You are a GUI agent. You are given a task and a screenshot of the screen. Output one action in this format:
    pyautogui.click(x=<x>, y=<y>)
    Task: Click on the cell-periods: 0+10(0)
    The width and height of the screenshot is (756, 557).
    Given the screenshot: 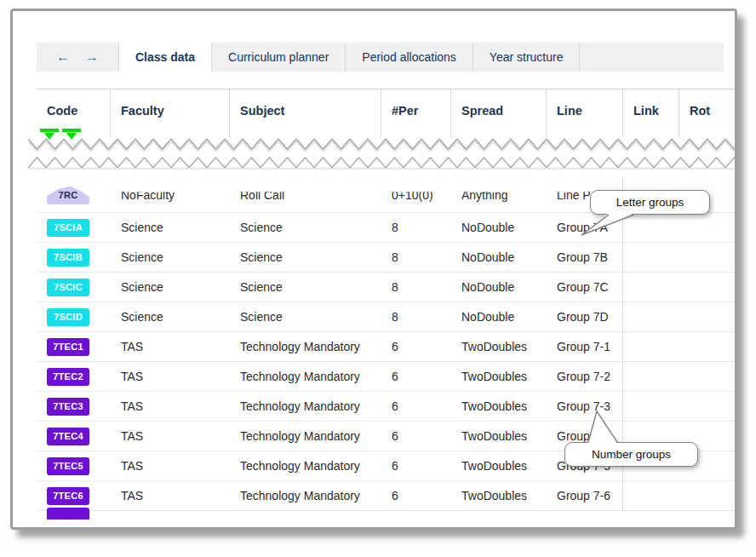 What is the action you would take?
    pyautogui.click(x=416, y=195)
    